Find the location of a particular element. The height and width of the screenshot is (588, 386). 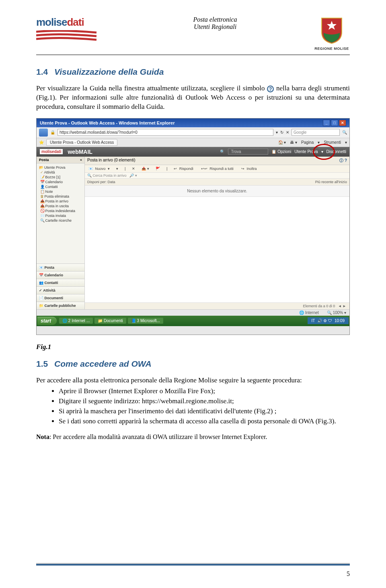

find-input: Trova is located at coordinates (248, 152).